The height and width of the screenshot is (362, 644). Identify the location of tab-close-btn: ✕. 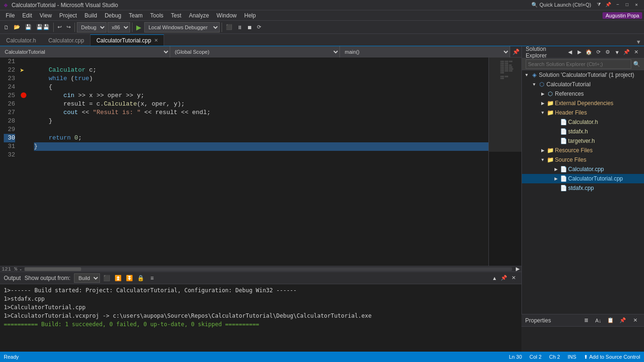
(156, 41).